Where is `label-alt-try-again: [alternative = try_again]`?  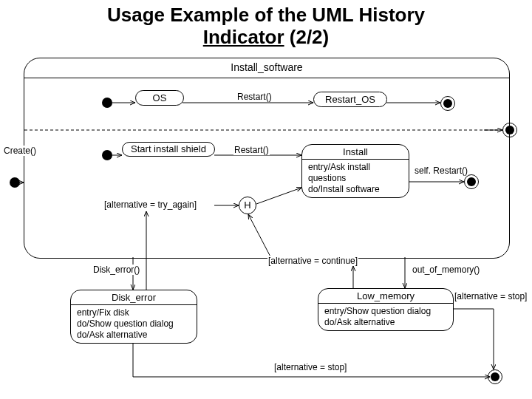
label-alt-try-again: [alternative = try_again] is located at coordinates (151, 205).